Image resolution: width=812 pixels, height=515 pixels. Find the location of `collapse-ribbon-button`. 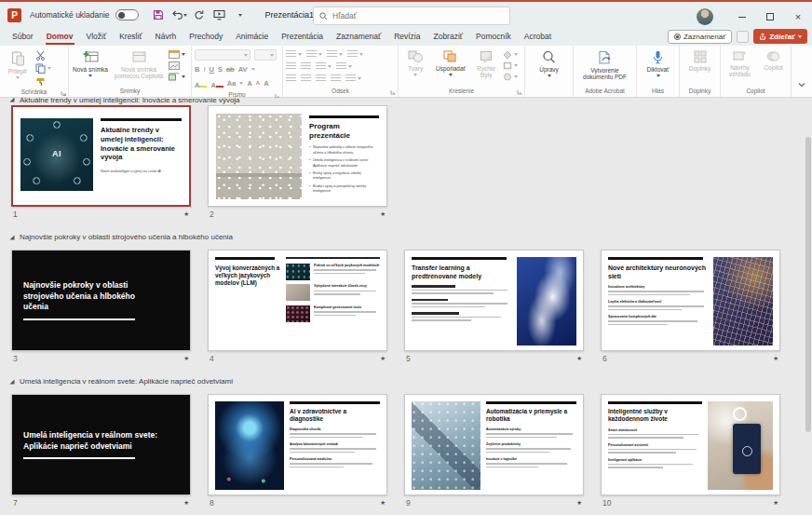

collapse-ribbon-button is located at coordinates (802, 89).